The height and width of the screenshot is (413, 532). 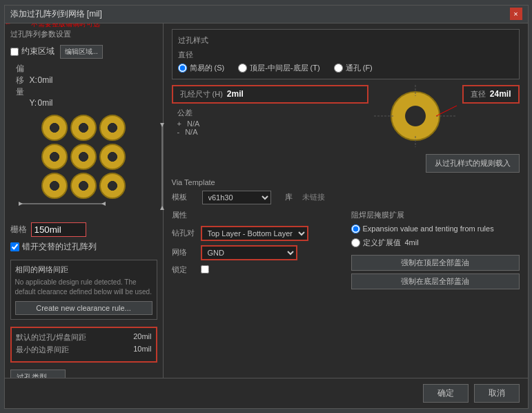 What do you see at coordinates (66, 26) in the screenshot?
I see `annotation-text: 不需要整版铺铜时可选` at bounding box center [66, 26].